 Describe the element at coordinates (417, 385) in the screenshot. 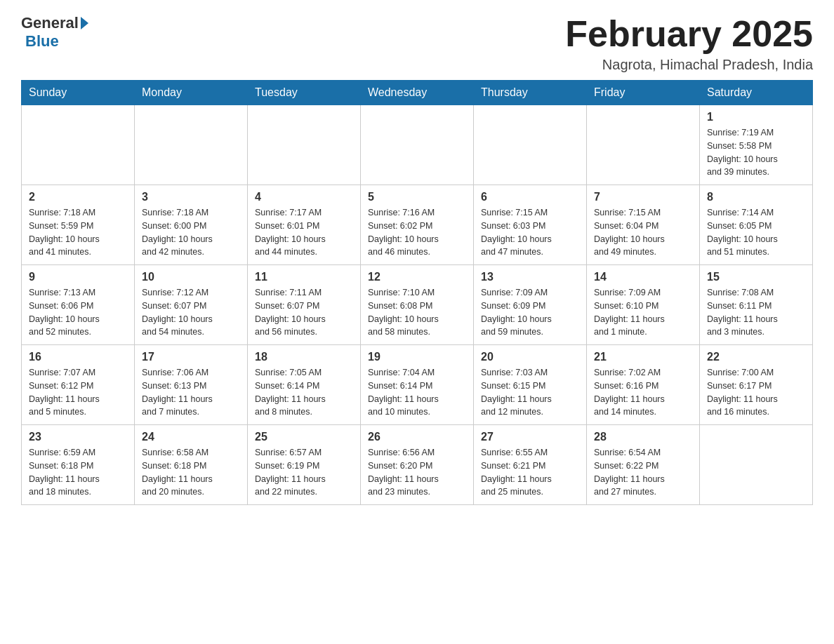

I see `calendar-week-4: 16Sunrise: 7:07 AMSunset: 6:12 PMDayligh…` at that location.